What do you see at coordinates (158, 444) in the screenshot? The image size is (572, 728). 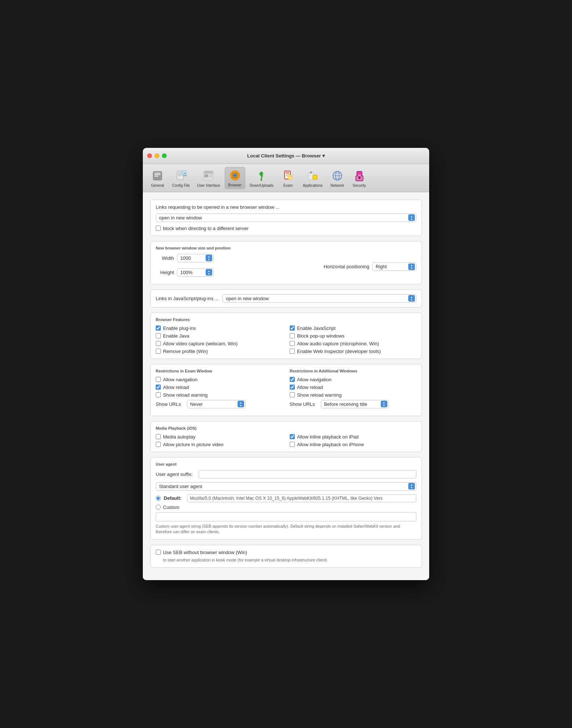 I see `media-pip-checkbox` at bounding box center [158, 444].